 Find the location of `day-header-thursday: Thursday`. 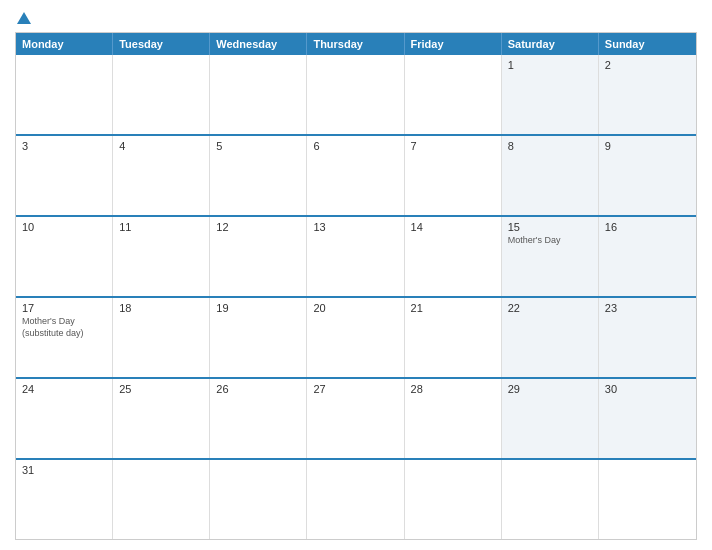

day-header-thursday: Thursday is located at coordinates (356, 44).